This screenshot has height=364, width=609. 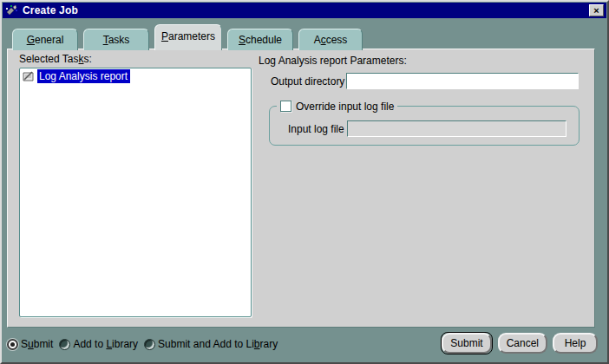 I want to click on title-bar: Create Job ×, so click(x=304, y=10).